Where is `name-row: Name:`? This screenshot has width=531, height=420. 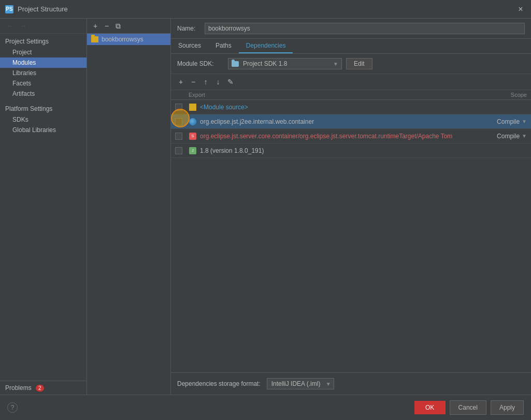
name-row: Name: is located at coordinates (351, 29).